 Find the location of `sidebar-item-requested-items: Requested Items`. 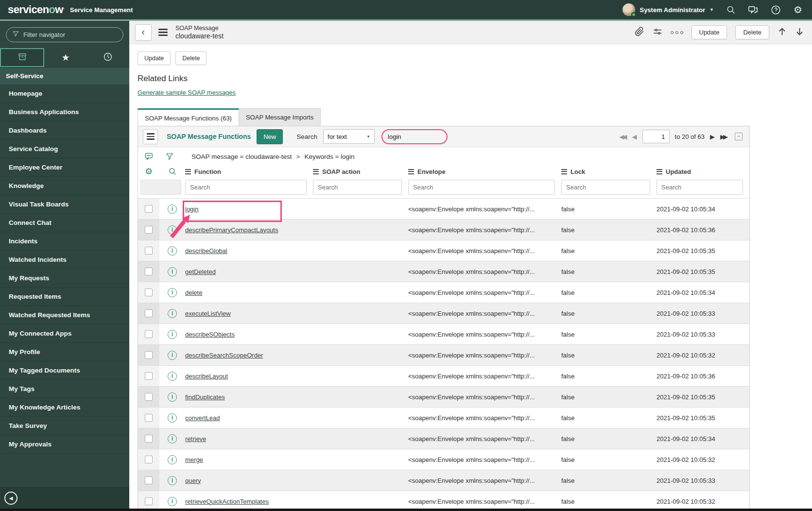

sidebar-item-requested-items: Requested Items is located at coordinates (65, 297).